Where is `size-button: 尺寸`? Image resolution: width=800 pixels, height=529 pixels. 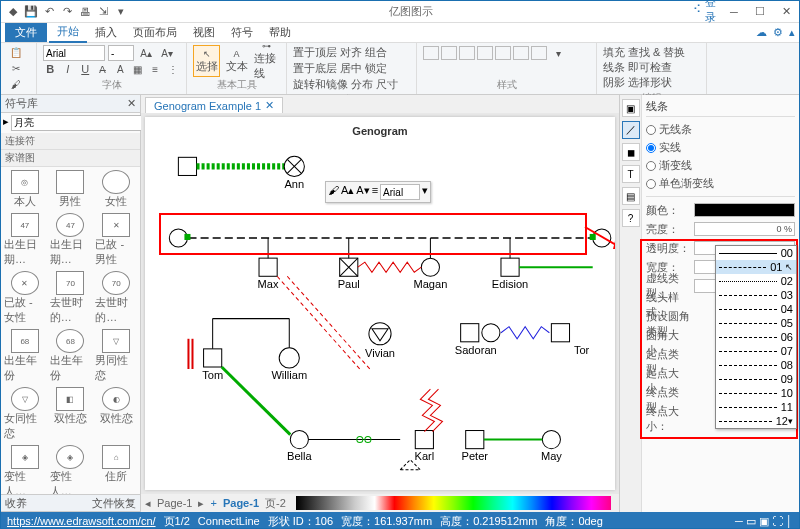 size-button: 尺寸 is located at coordinates (387, 84).